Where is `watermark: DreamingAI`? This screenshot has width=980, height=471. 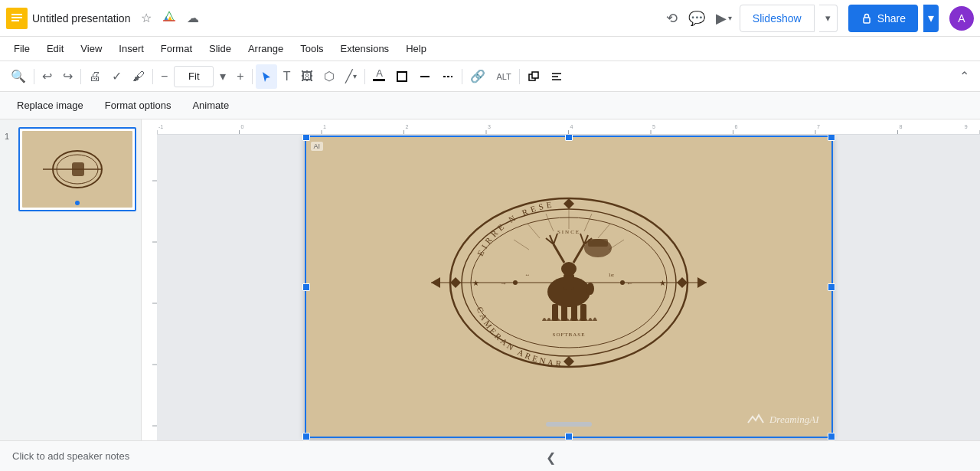 watermark: DreamingAI is located at coordinates (782, 420).